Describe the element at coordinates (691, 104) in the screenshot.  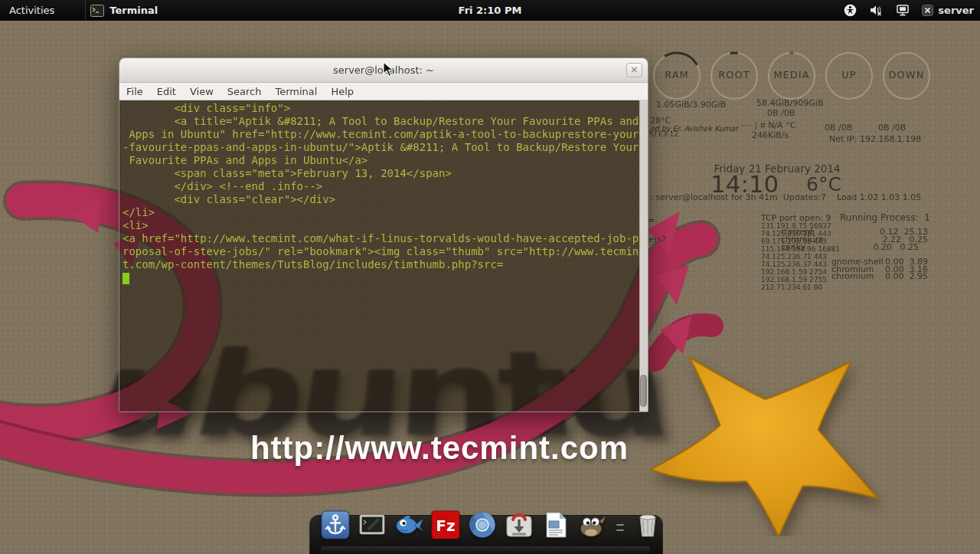
I see `ram-usage-value: 1.05GiB/3.90GiB` at that location.